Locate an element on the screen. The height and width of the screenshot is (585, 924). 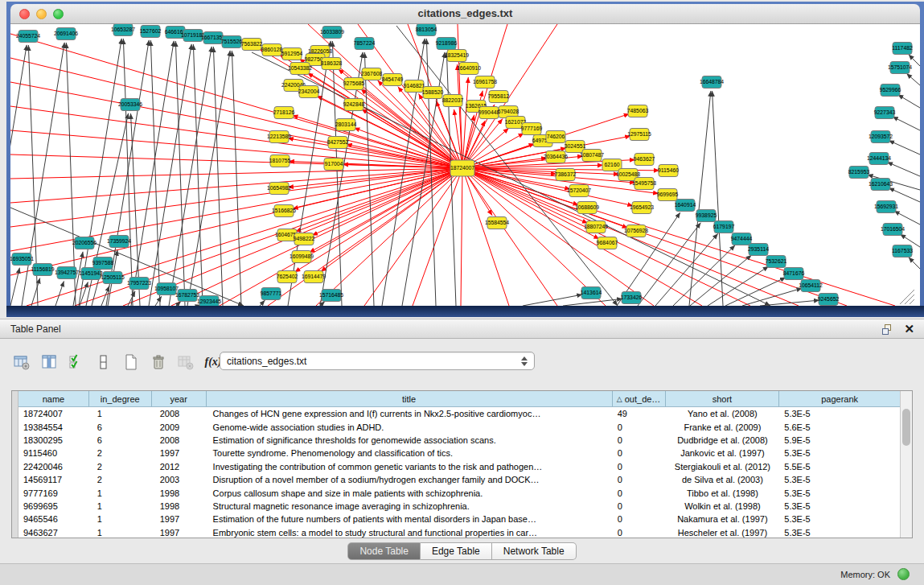
table-selector-dropdown: citations_edges.txt is located at coordinates (377, 360).